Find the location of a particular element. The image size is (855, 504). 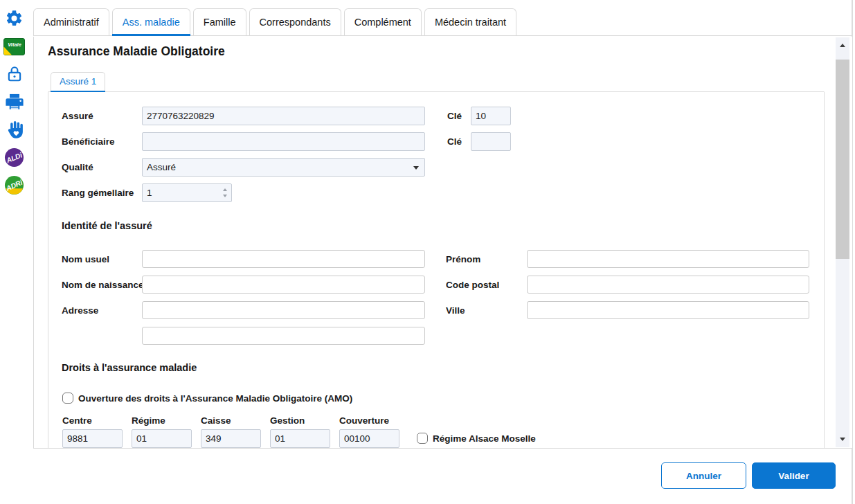

assure-label: Assuré is located at coordinates (78, 116).